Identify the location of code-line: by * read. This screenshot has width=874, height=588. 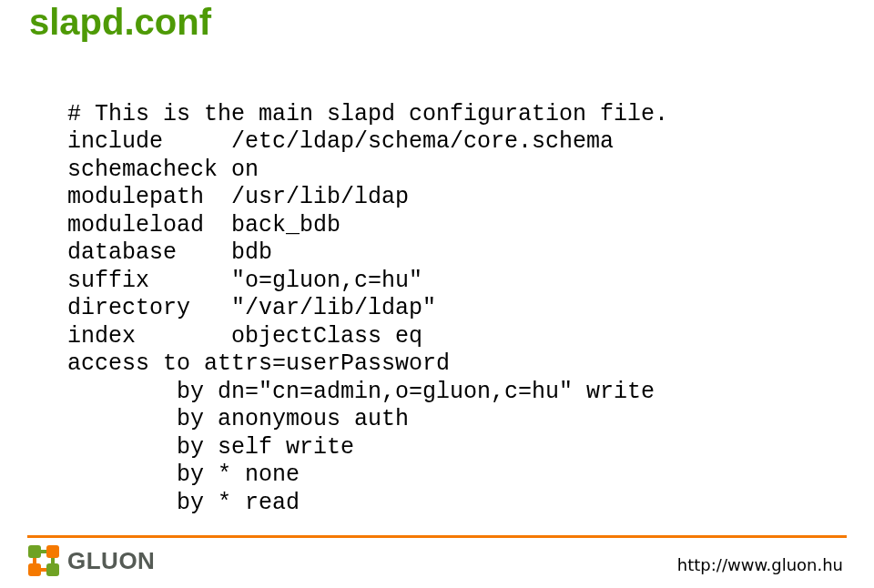
(184, 502).